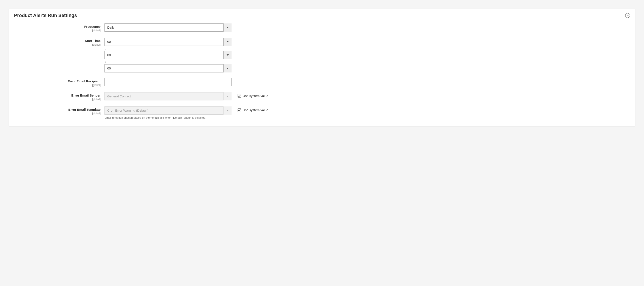  What do you see at coordinates (46, 15) in the screenshot?
I see `panel-title: Product Alerts Run Settings` at bounding box center [46, 15].